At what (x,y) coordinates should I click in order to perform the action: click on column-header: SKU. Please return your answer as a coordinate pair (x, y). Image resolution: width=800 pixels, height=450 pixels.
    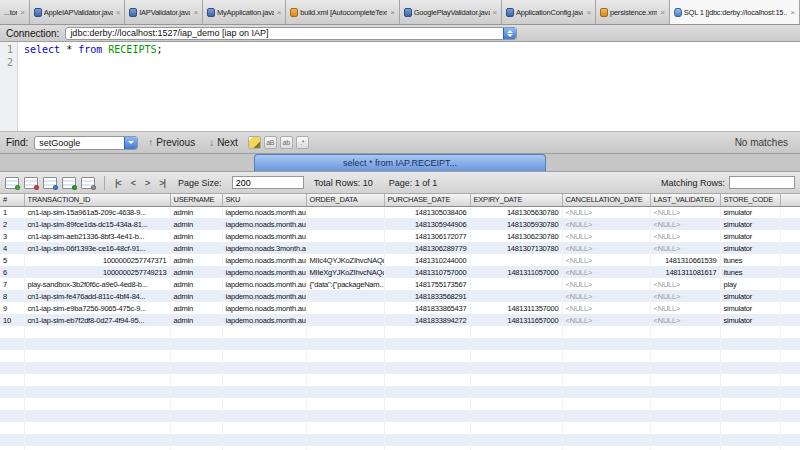
    Looking at the image, I should click on (264, 200).